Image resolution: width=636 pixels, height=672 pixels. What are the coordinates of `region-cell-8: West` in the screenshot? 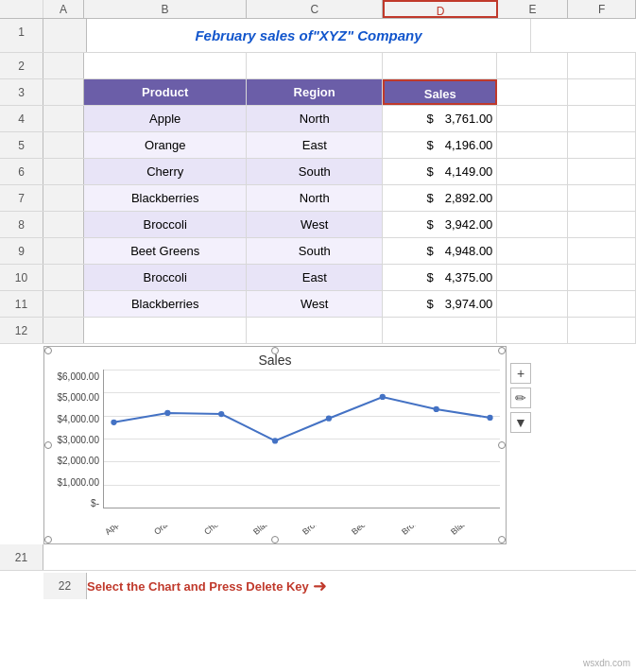 It's located at (315, 225).